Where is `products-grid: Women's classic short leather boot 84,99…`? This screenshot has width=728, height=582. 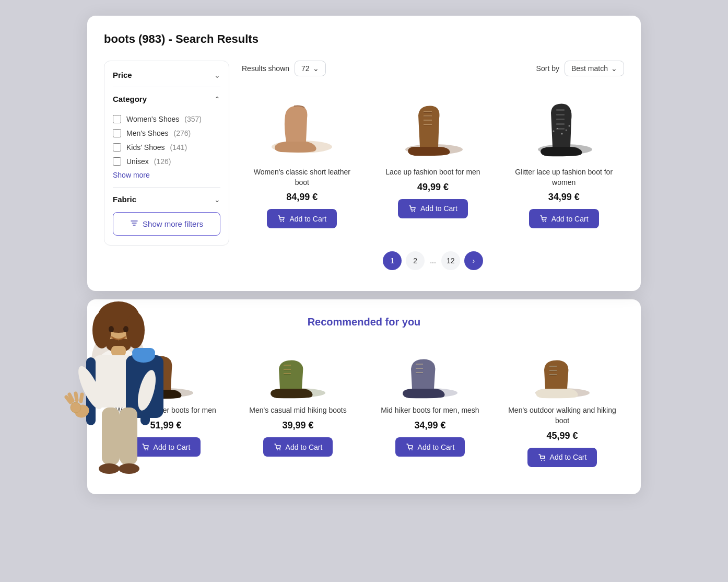 products-grid: Women's classic short leather boot 84,99… is located at coordinates (433, 163).